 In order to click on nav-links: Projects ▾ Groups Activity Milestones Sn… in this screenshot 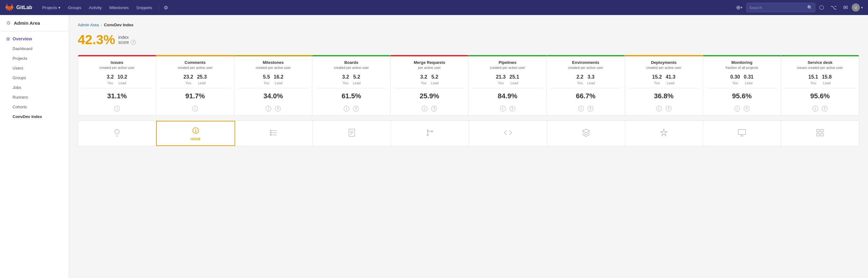, I will do `click(97, 7)`.